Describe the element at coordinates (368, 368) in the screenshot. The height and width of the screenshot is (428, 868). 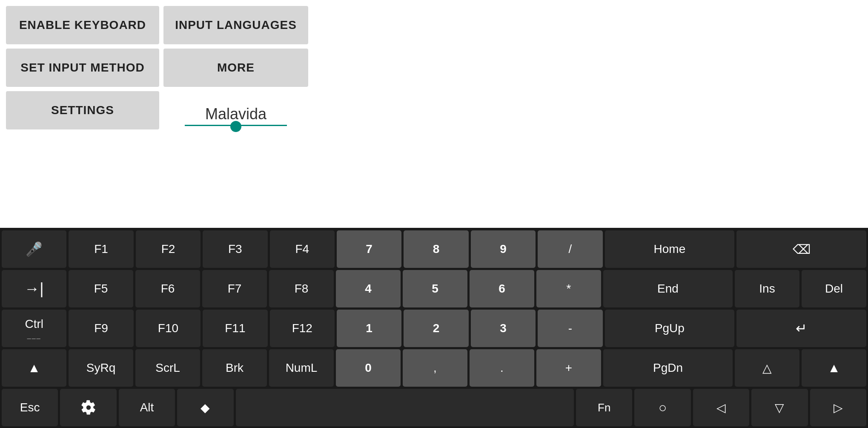
I see `num0-key: 0` at that location.